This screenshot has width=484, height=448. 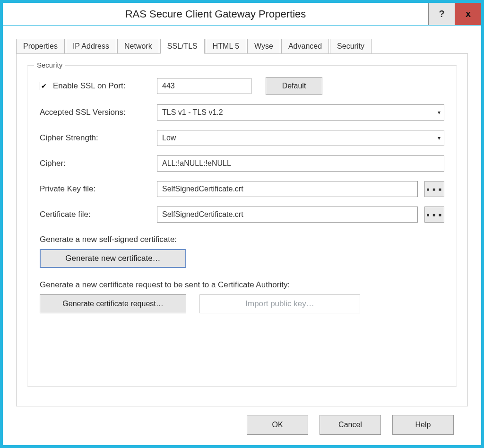 What do you see at coordinates (113, 258) in the screenshot?
I see `generate-new-certificate-button: Generate new certificate…` at bounding box center [113, 258].